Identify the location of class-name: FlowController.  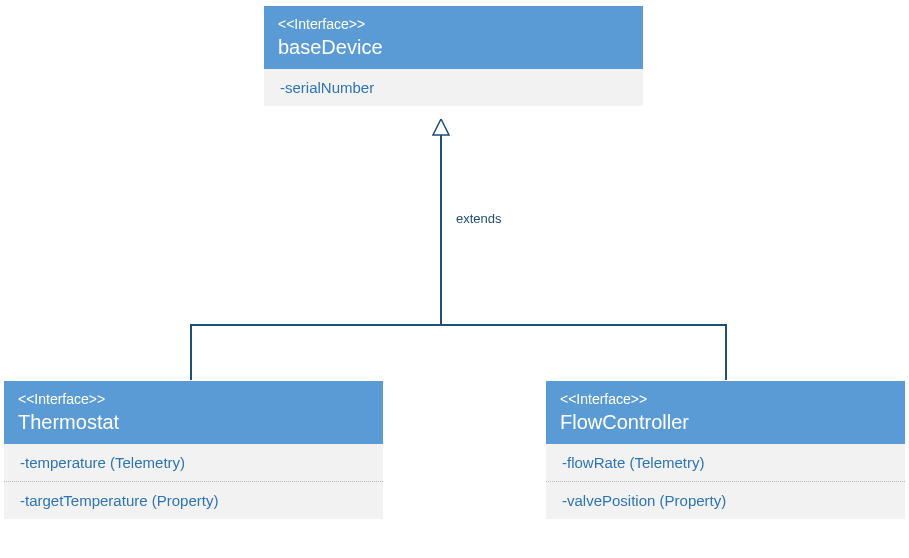
(726, 422).